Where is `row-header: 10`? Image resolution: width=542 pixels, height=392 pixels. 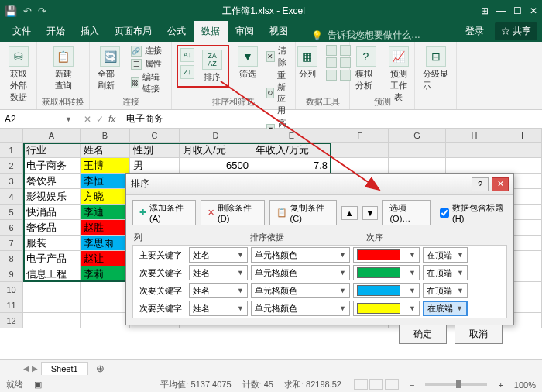
row-header: 10 is located at coordinates (12, 290).